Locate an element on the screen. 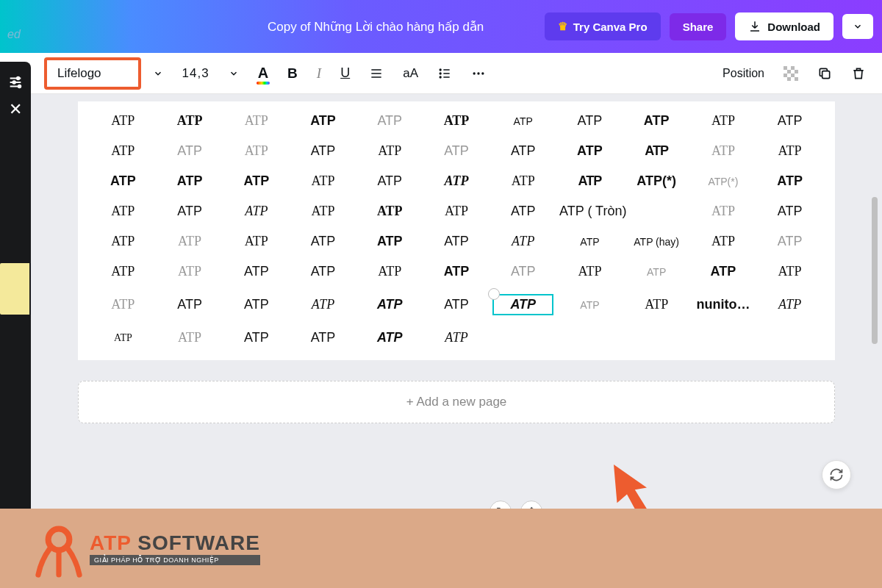 This screenshot has width=882, height=588. try-pro-button: ♛ Try Canva Pro is located at coordinates (603, 26).